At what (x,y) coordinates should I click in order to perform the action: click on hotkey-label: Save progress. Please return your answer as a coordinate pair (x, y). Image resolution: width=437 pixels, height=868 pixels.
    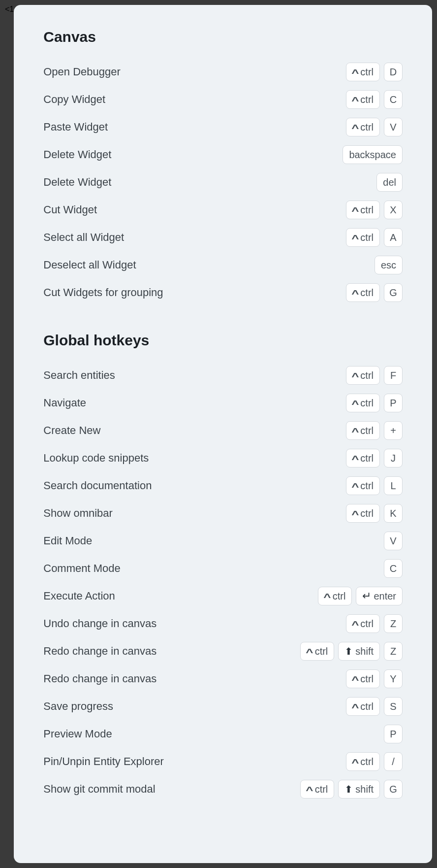
    Looking at the image, I should click on (78, 706).